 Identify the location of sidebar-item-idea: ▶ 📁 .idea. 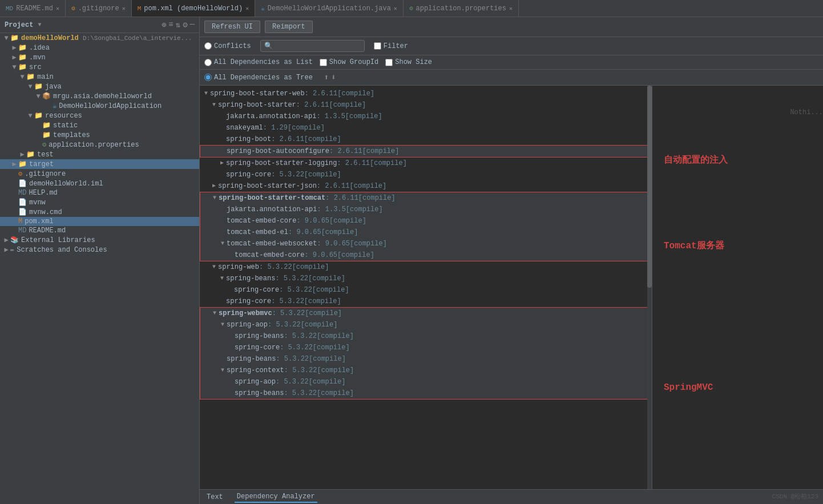
(99, 48).